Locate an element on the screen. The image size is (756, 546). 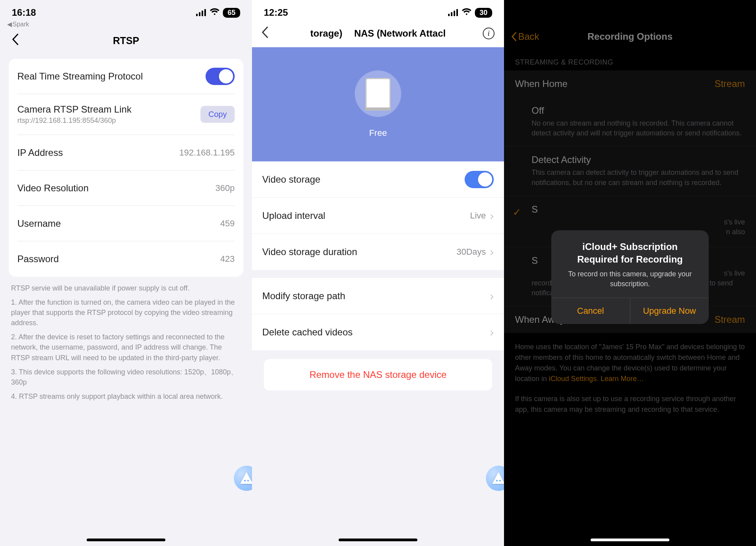
nav-title-right: NAS (Network Attacl is located at coordinates (400, 33).